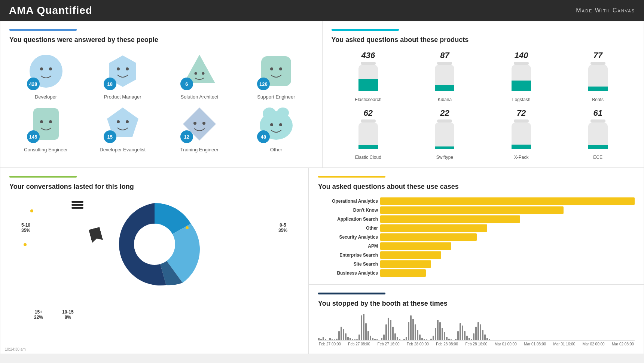 Image resolution: width=644 pixels, height=363 pixels. What do you see at coordinates (68, 315) in the screenshot?
I see `legend-10-15: 10-15 8%` at bounding box center [68, 315].